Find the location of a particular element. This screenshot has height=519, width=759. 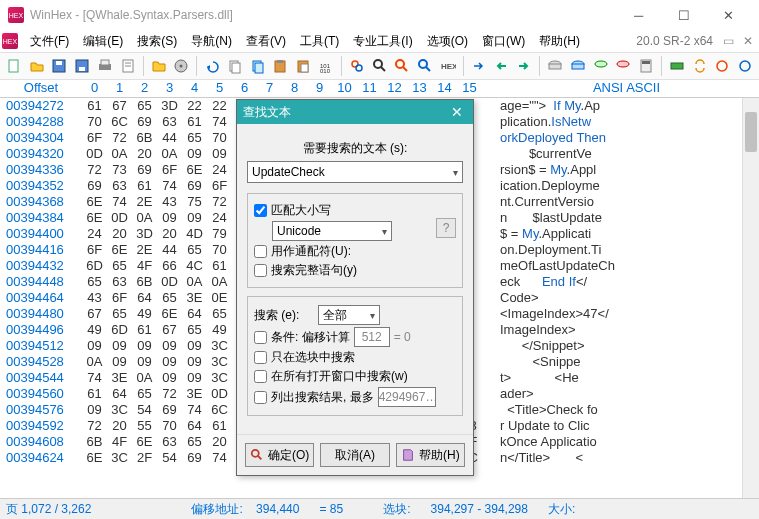

wildcard-checkbox: 用作通配符(U): is located at coordinates (355, 252).